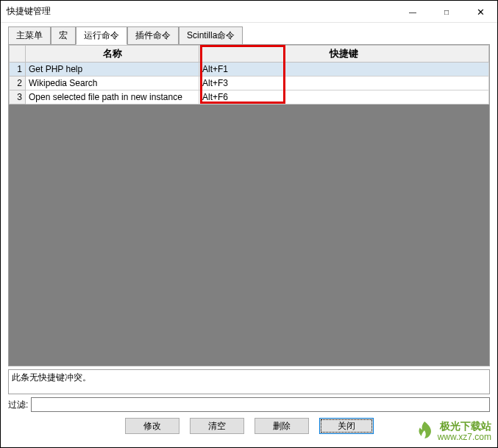  I want to click on close-button: ✕, so click(480, 12).